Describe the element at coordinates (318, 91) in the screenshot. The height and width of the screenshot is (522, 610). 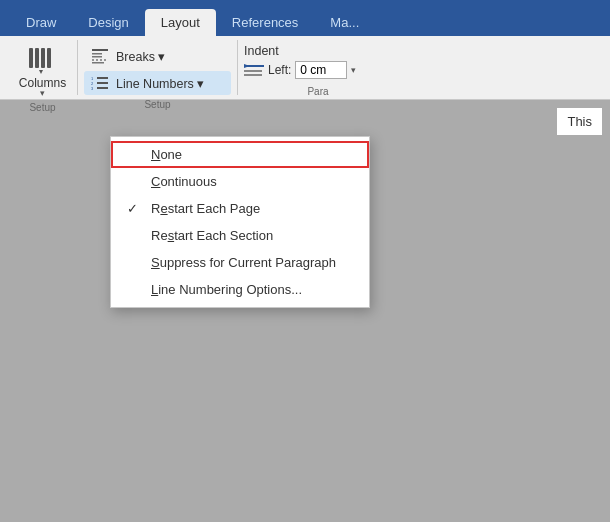
I see `para-label: Para` at that location.